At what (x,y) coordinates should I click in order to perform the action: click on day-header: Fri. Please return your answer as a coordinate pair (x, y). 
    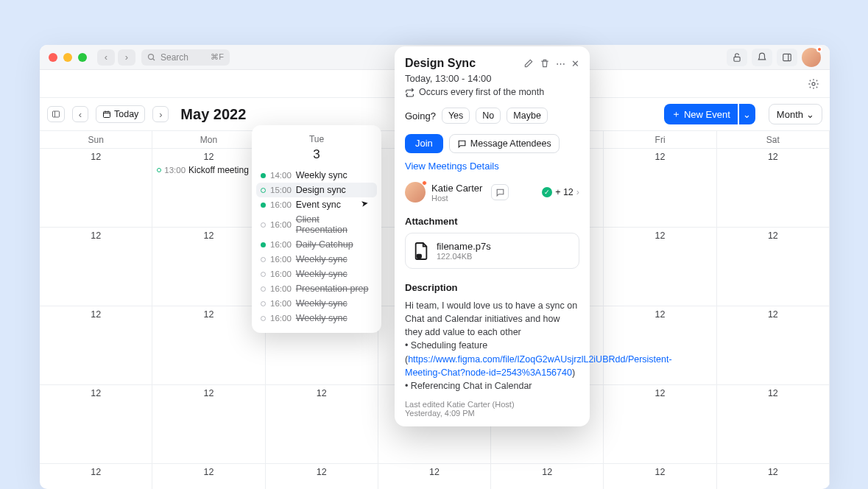
    Looking at the image, I should click on (660, 140).